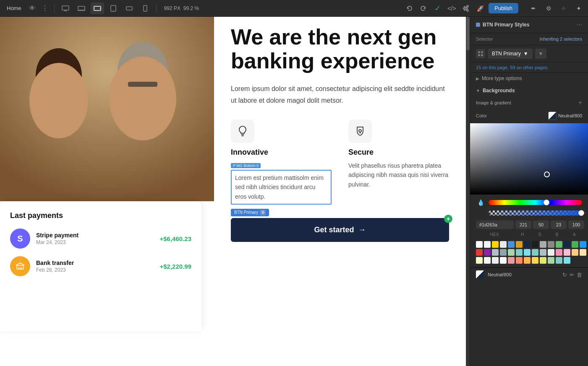 This screenshot has width=588, height=366. What do you see at coordinates (468, 191) in the screenshot?
I see `canvas-scrollbar` at bounding box center [468, 191].